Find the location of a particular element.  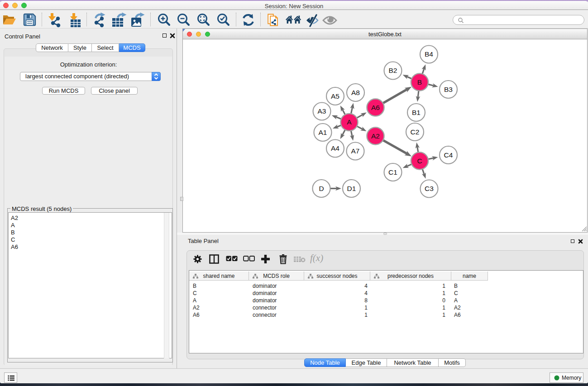

svg-text: B is located at coordinates (420, 82).